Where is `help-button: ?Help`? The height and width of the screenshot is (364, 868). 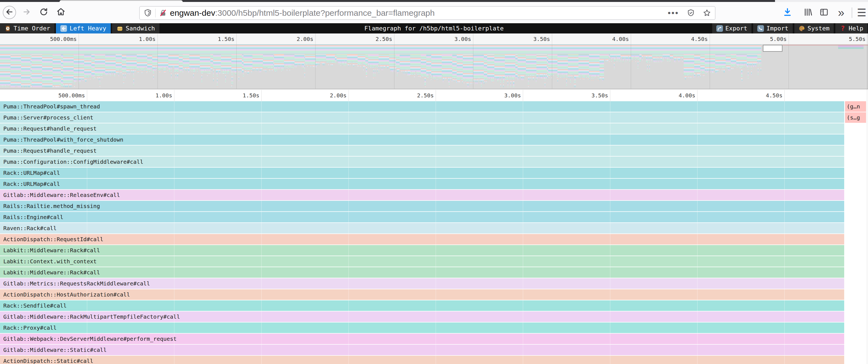
help-button: ?Help is located at coordinates (851, 28).